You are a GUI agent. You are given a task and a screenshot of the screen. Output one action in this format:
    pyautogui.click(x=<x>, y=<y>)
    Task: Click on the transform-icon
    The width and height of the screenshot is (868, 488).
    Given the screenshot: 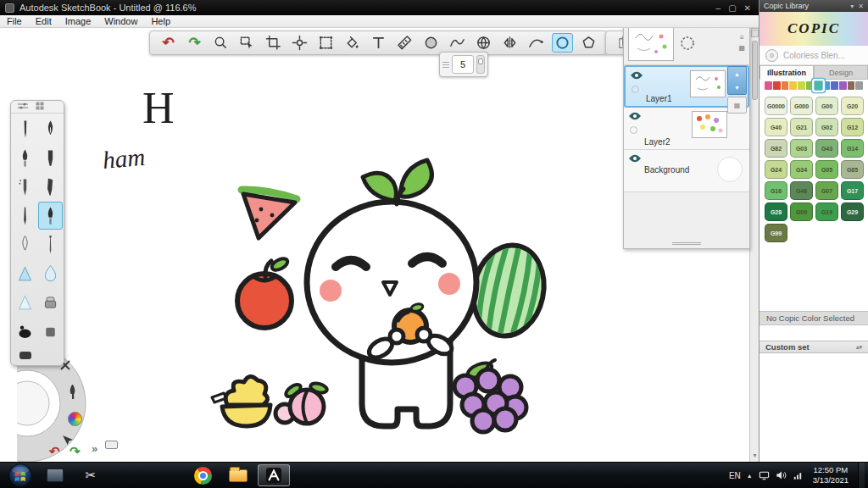 What is the action you would take?
    pyautogui.click(x=300, y=42)
    